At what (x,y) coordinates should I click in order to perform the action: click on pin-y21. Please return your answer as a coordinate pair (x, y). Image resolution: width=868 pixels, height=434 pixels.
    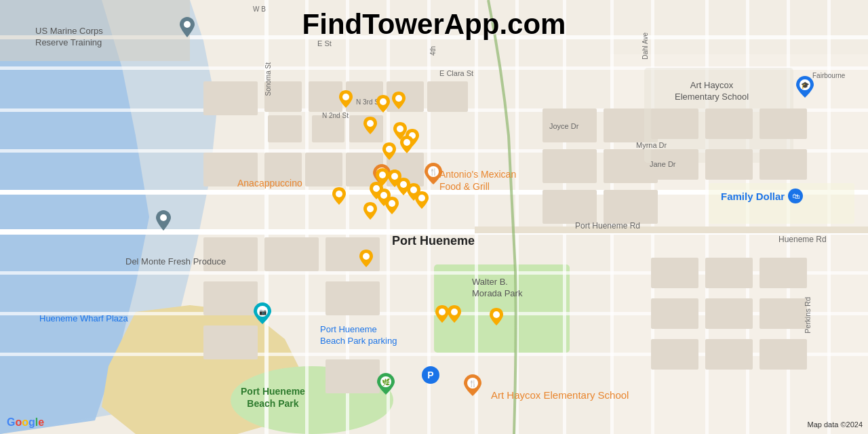
    Looking at the image, I should click on (454, 314).